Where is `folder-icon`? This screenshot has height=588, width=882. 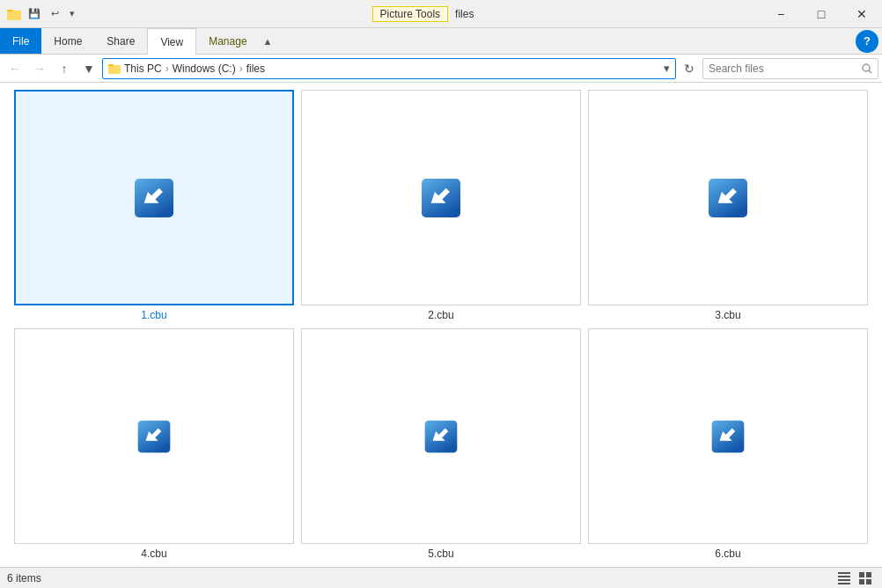 folder-icon is located at coordinates (114, 69).